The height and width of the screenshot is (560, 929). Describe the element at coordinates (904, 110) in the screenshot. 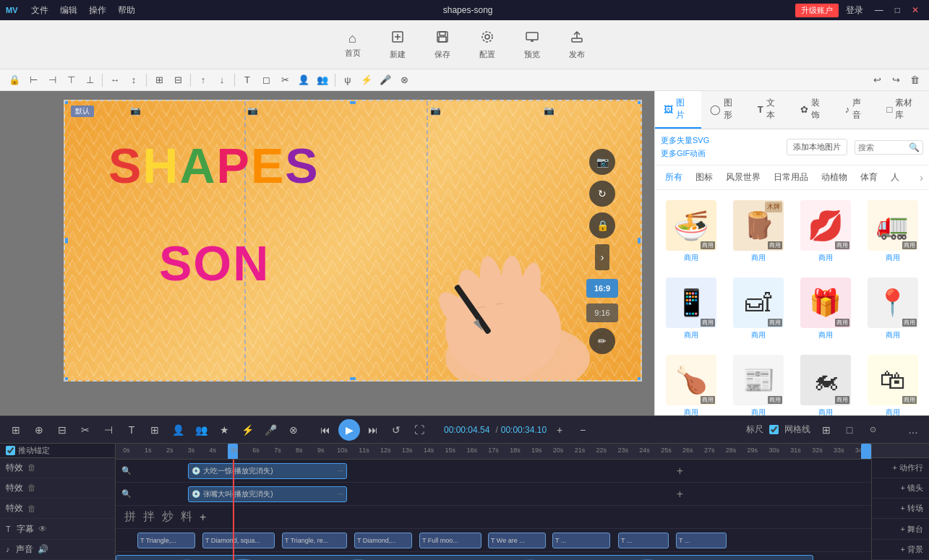

I see `tab-assets: □ 素材库` at that location.